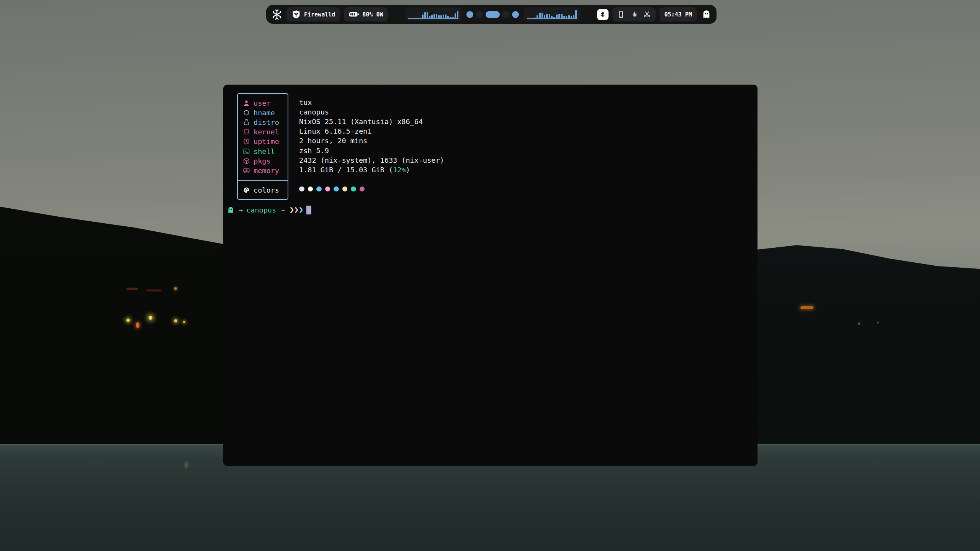 This screenshot has height=551, width=980. I want to click on terminal-icon, so click(246, 151).